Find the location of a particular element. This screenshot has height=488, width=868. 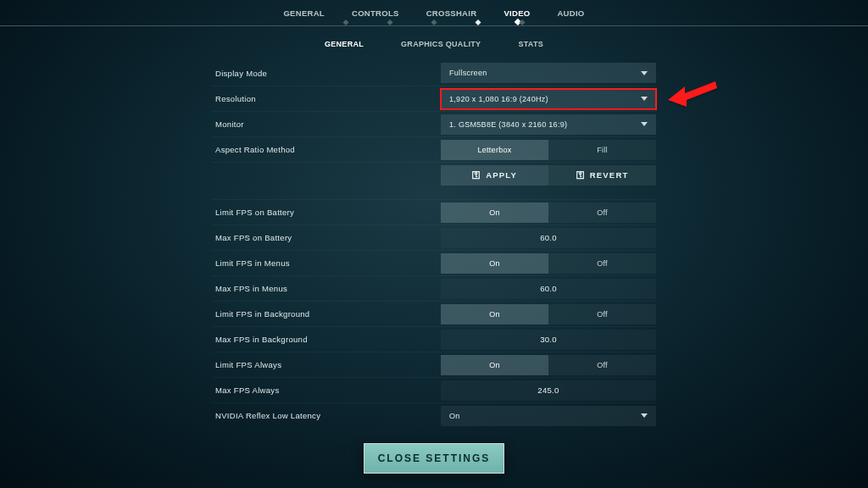

revert-button: ⚿ REVERT is located at coordinates (602, 175).